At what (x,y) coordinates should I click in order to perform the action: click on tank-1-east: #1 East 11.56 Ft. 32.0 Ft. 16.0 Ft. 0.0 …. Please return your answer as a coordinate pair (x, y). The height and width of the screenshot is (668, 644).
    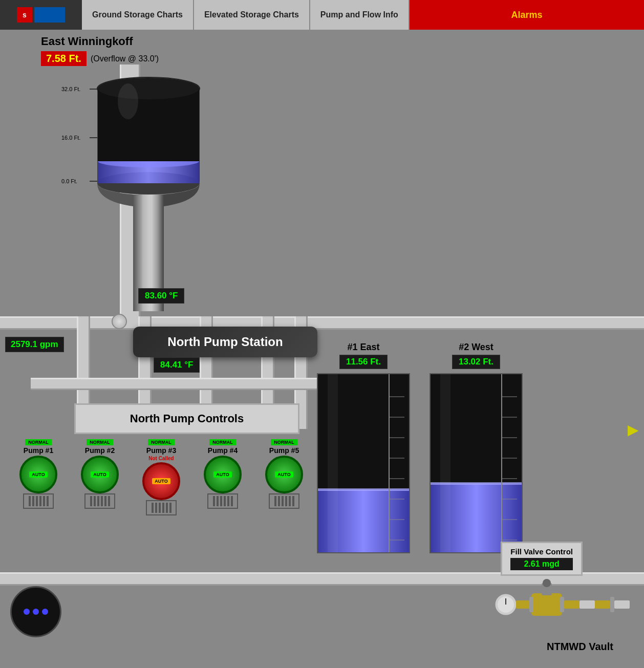
    Looking at the image, I should click on (363, 448).